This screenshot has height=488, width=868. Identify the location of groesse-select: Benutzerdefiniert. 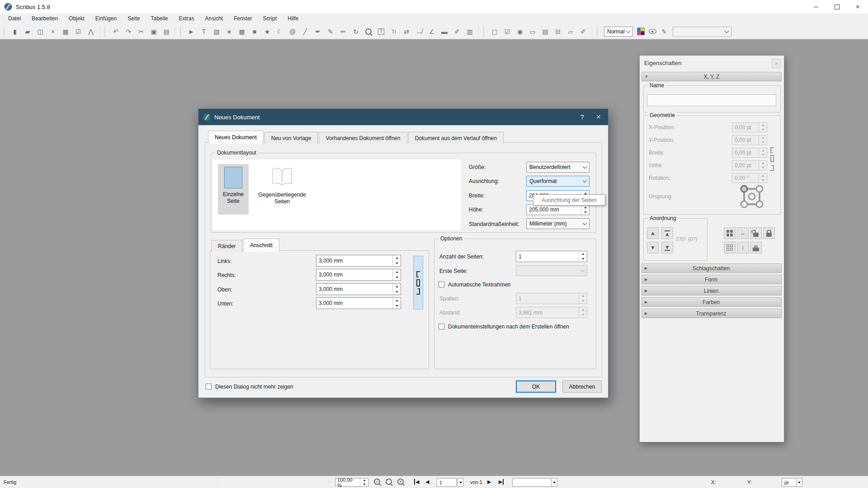
(558, 167).